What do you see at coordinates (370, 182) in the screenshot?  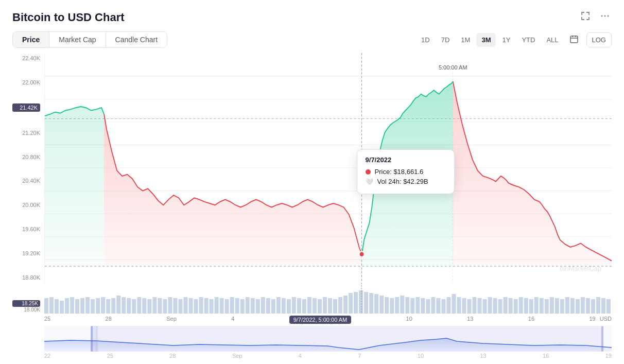 I see `tooltip-heart-icon: 🤍` at bounding box center [370, 182].